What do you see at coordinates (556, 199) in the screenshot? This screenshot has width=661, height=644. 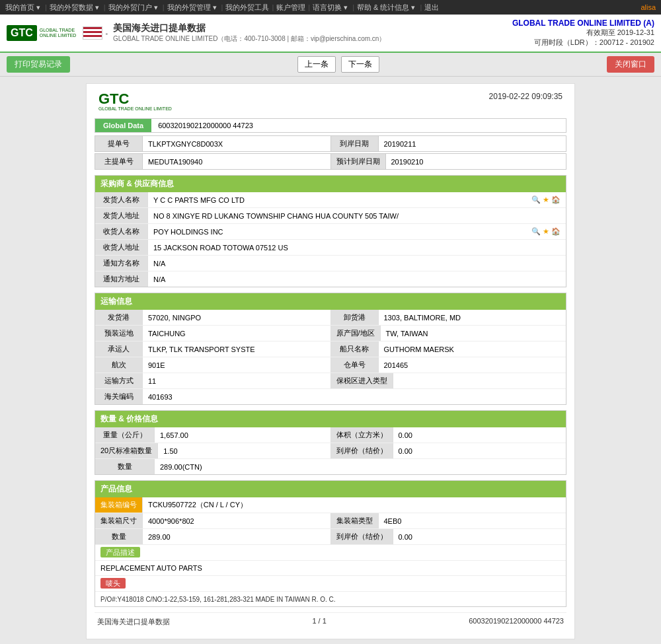 I see `shipper-home-icon: 🏠` at bounding box center [556, 199].